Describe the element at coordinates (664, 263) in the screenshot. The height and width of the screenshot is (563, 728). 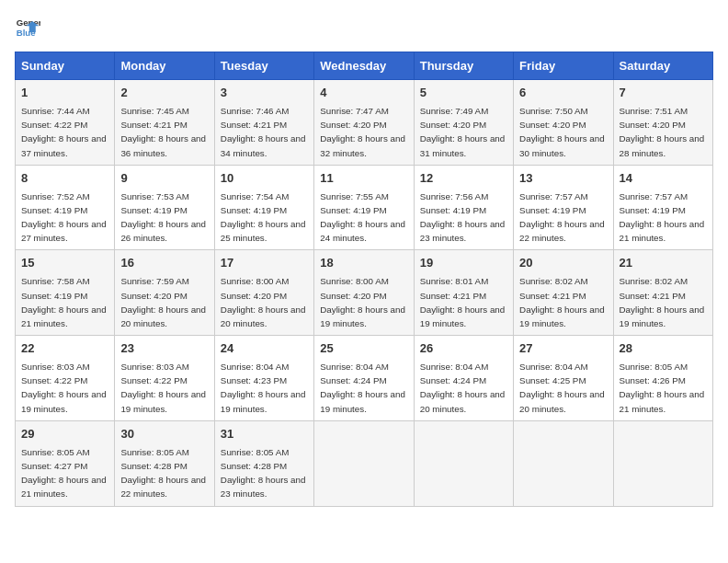
I see `day-number: 21` at that location.